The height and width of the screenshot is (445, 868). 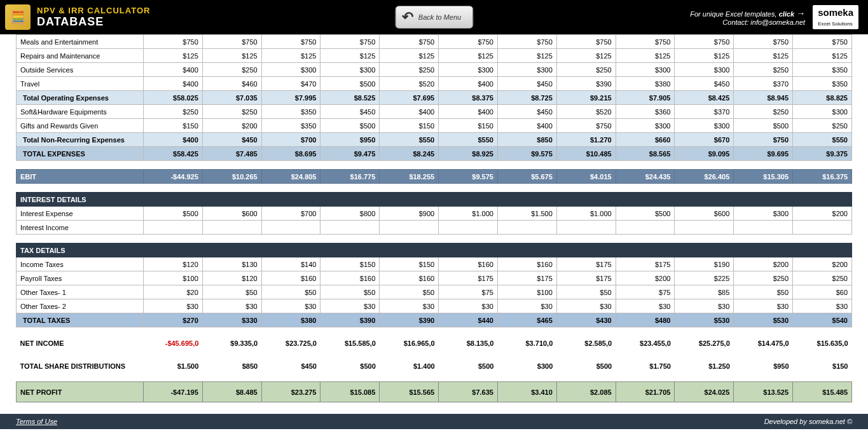 What do you see at coordinates (291, 112) in the screenshot?
I see `cell: $350` at bounding box center [291, 112].